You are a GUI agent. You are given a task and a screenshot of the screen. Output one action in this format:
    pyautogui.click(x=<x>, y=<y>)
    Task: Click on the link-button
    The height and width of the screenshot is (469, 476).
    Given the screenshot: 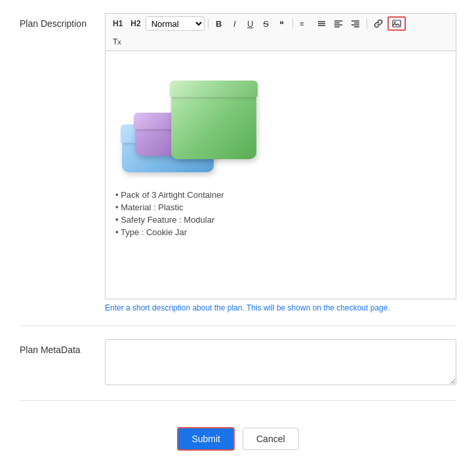 What is the action you would take?
    pyautogui.click(x=378, y=24)
    